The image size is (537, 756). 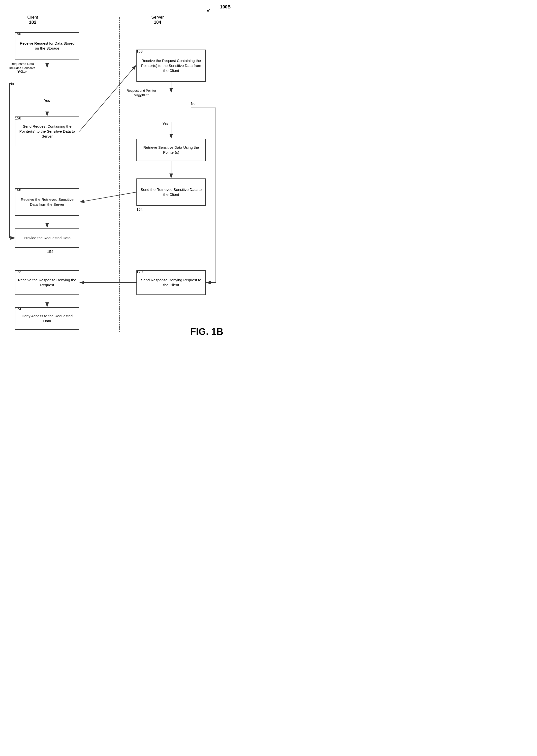 What do you see at coordinates (47, 238) in the screenshot?
I see `box-154: Provide the Requested Data` at bounding box center [47, 238].